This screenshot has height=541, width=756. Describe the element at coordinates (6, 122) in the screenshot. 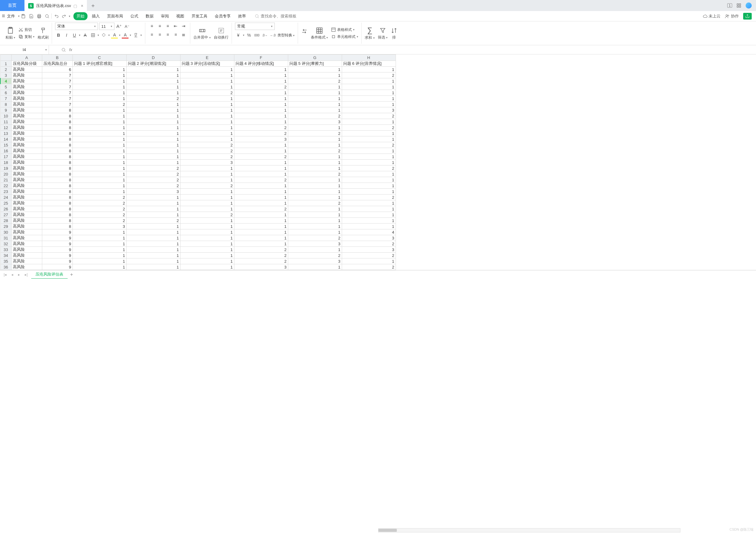

I see `row-header: 11` at that location.